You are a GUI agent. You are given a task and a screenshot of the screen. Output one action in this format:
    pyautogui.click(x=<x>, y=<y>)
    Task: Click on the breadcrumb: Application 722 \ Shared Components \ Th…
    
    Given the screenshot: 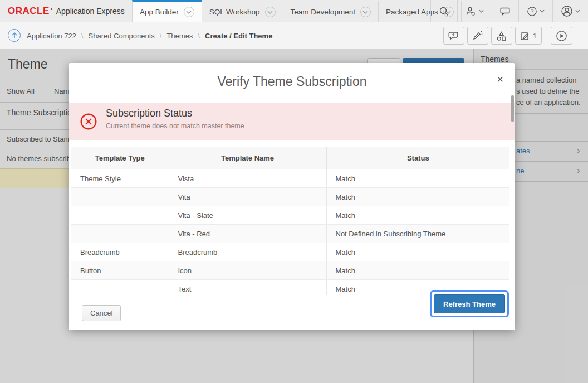 What is the action you would take?
    pyautogui.click(x=149, y=36)
    